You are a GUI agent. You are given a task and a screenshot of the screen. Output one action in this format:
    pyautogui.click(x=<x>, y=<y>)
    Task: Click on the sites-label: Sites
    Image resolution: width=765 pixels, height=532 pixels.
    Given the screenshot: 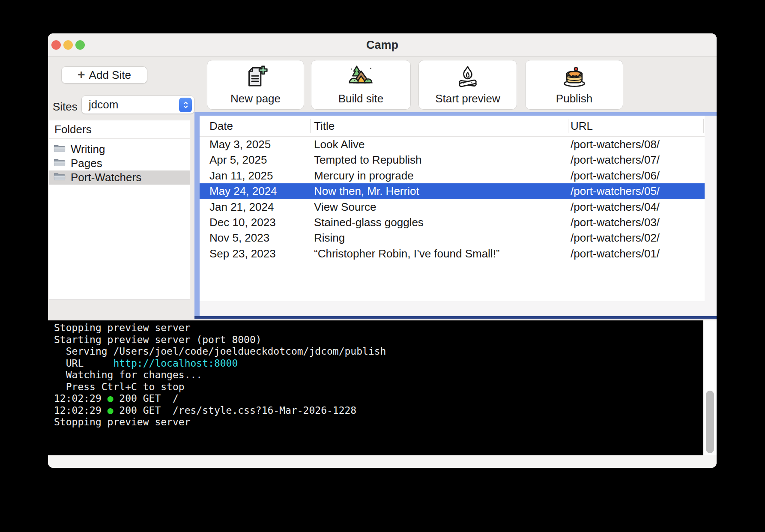 What is the action you would take?
    pyautogui.click(x=65, y=107)
    